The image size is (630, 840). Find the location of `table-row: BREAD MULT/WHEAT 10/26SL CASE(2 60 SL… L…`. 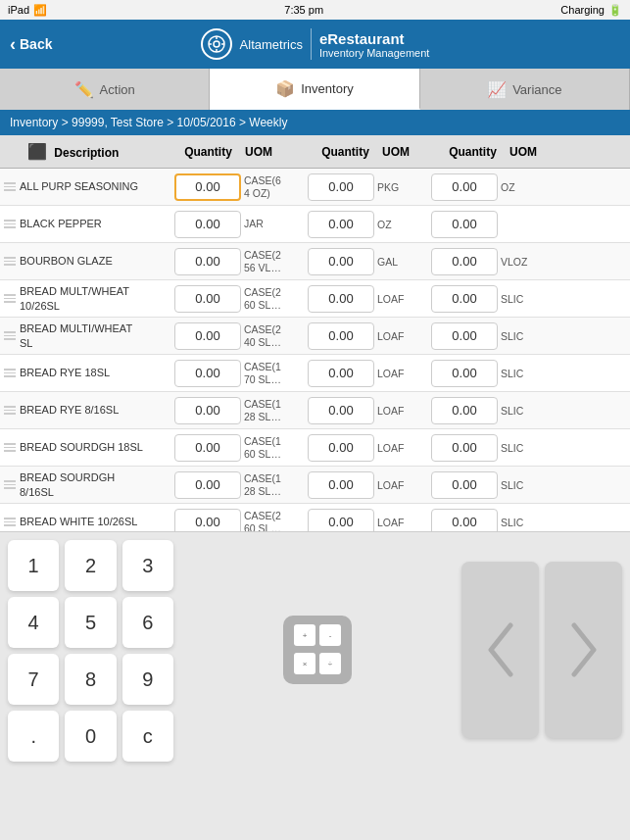

table-row: BREAD MULT/WHEAT 10/26SL CASE(2 60 SL… L… is located at coordinates (315, 299).